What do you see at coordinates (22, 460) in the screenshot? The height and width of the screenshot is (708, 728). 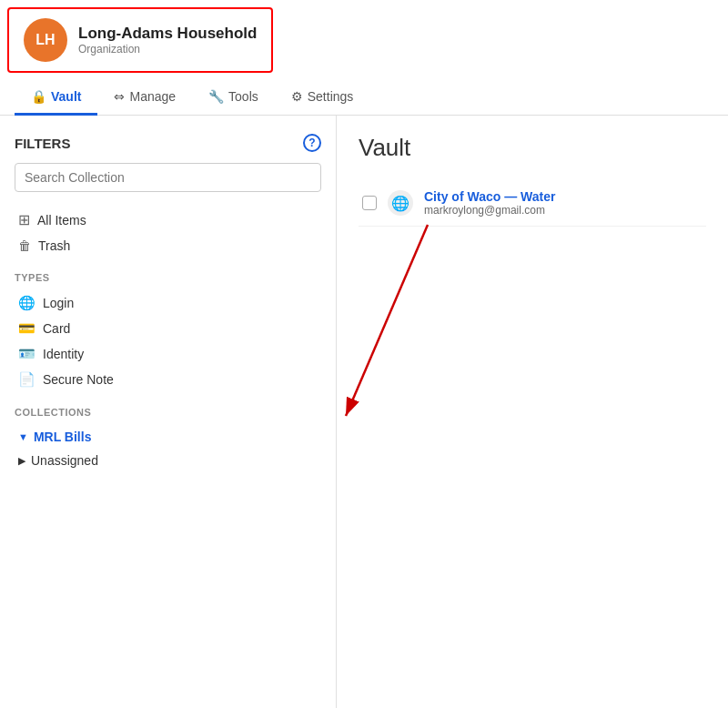 I see `chevron-right-icon: ▶` at bounding box center [22, 460].